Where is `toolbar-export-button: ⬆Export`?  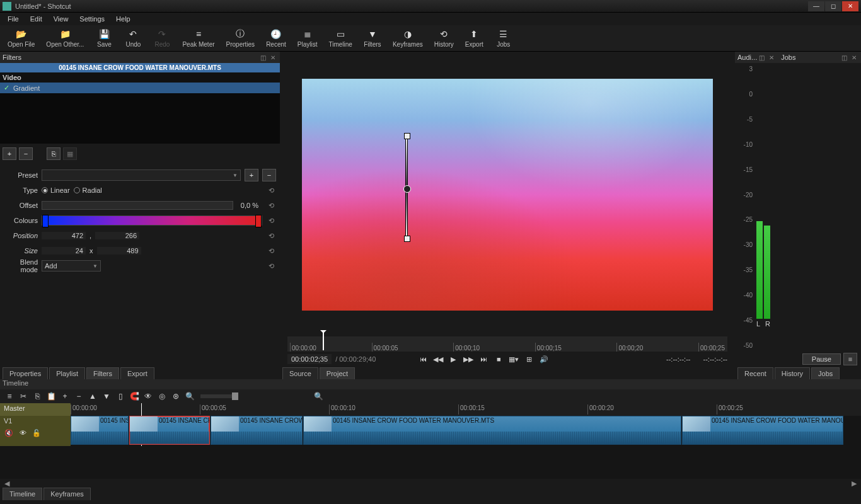 toolbar-export-button: ⬆Export is located at coordinates (474, 38).